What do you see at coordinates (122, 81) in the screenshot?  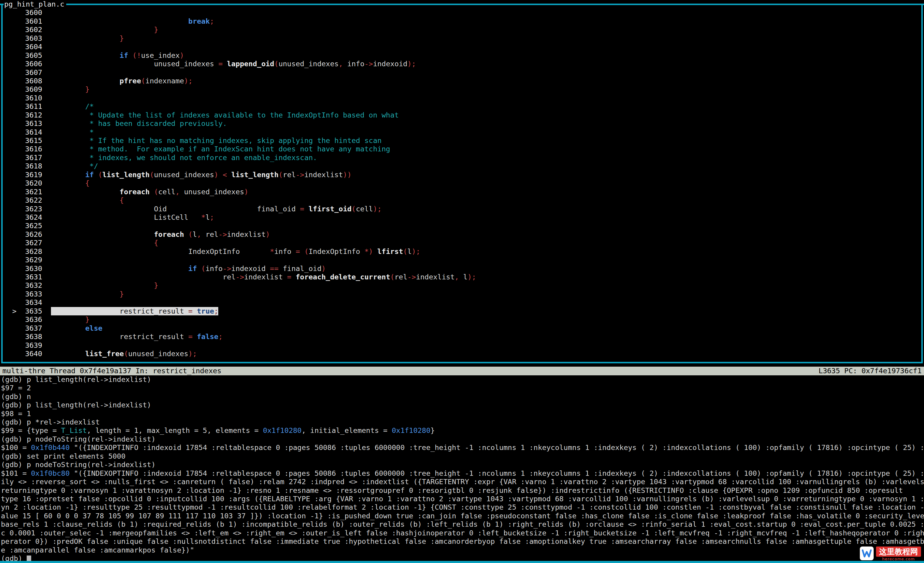 I see `source-line-code: pfree(indexname);` at bounding box center [122, 81].